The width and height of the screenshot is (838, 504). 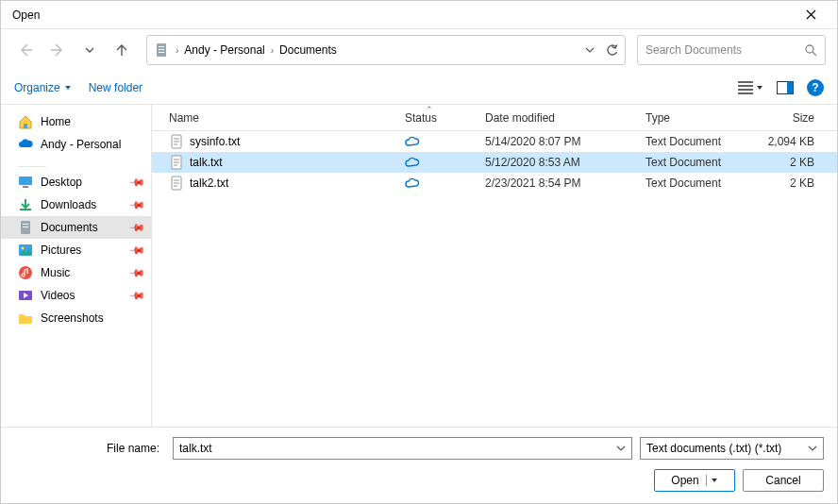 What do you see at coordinates (75, 182) in the screenshot?
I see `sidebar-item-desktop: Desktop📌` at bounding box center [75, 182].